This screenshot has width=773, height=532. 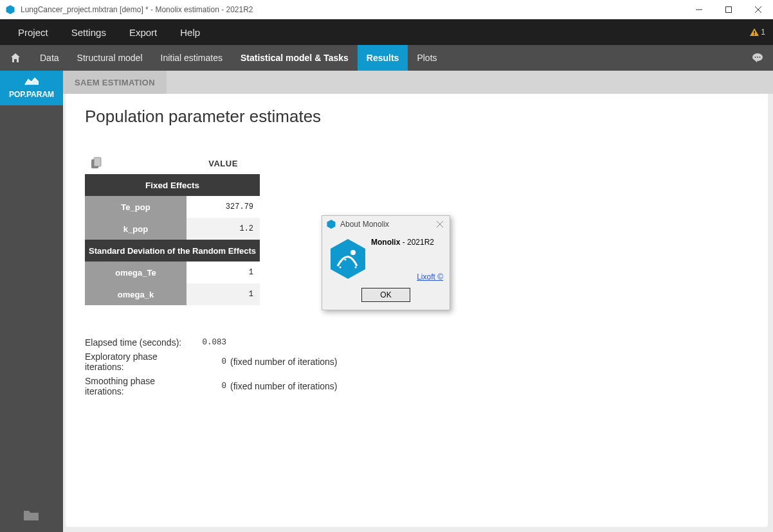 What do you see at coordinates (754, 32) in the screenshot?
I see `warning-icon` at bounding box center [754, 32].